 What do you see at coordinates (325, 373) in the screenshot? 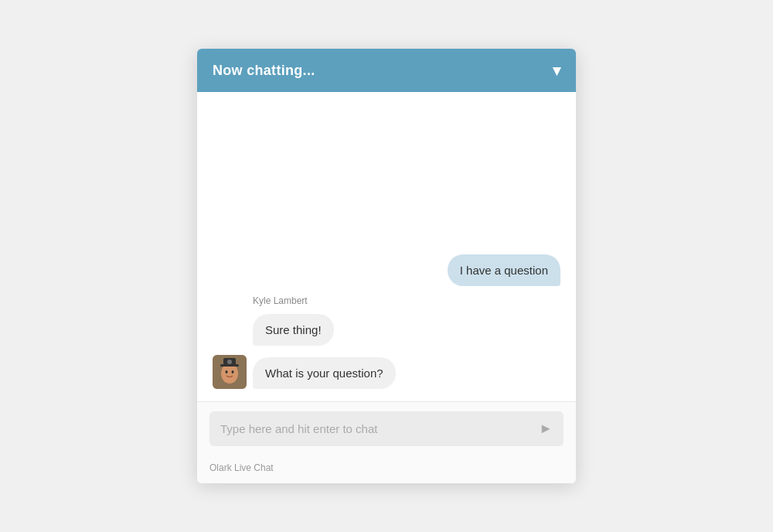
I see `message-bubble: What is your question?` at bounding box center [325, 373].